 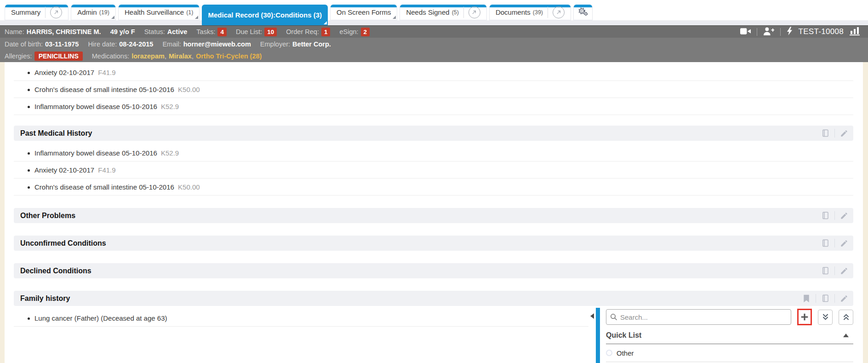 What do you see at coordinates (365, 32) in the screenshot?
I see `esign-count-badge: 2` at bounding box center [365, 32].